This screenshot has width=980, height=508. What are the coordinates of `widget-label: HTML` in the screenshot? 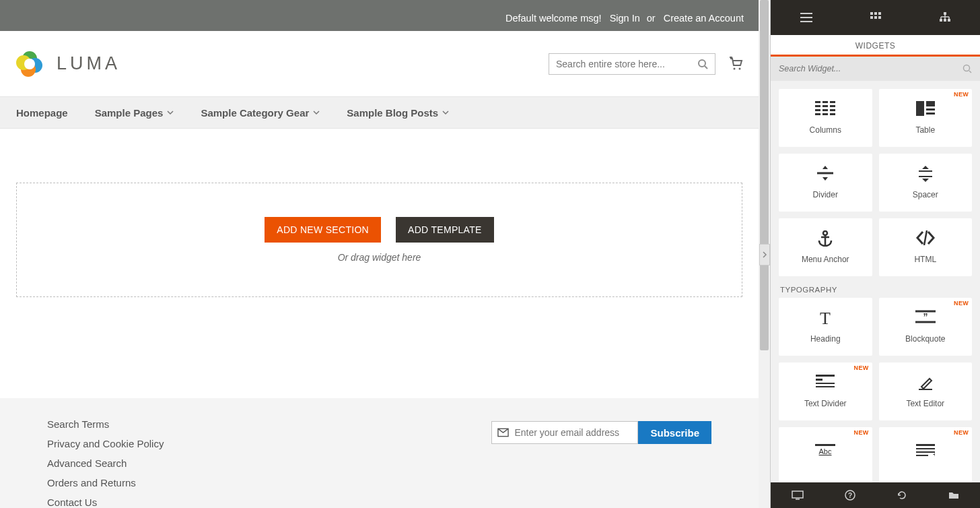 It's located at (925, 259).